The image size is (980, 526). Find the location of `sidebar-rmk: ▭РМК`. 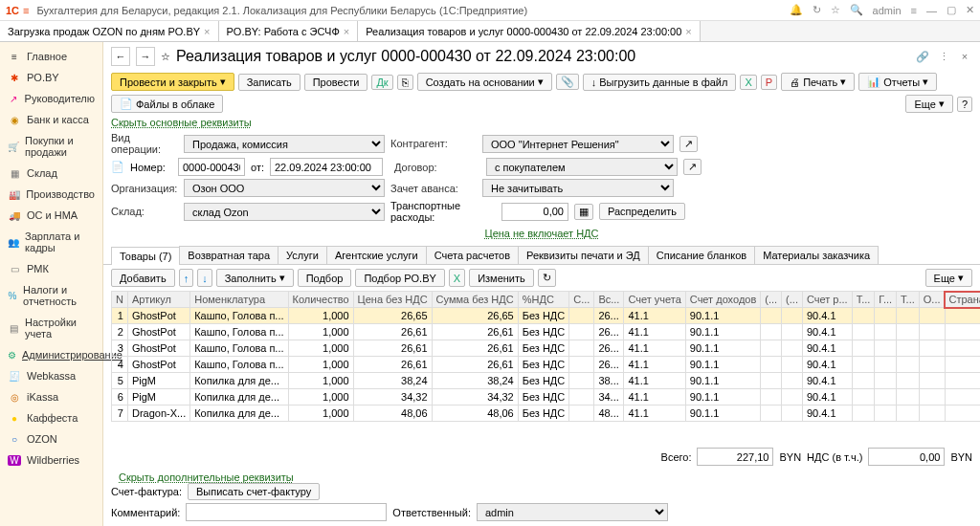

sidebar-rmk: ▭РМК is located at coordinates (52, 269).